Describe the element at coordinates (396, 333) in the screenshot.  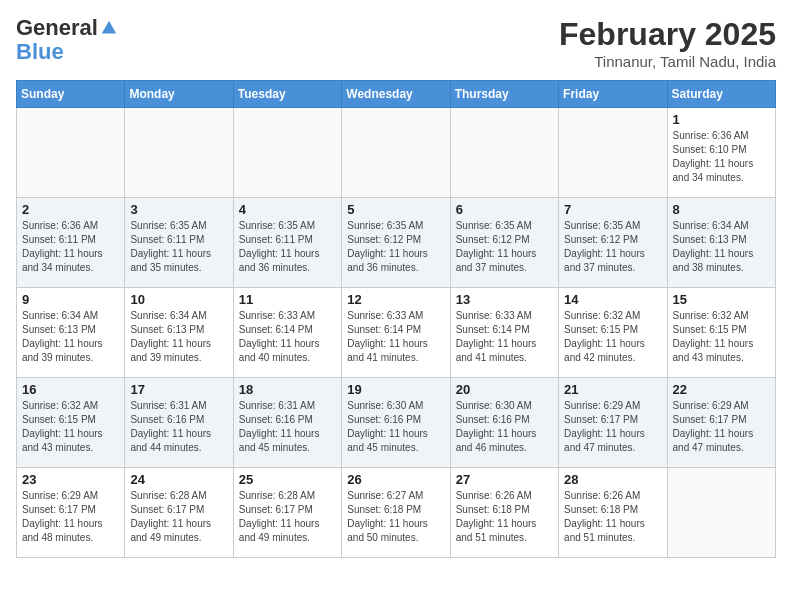
I see `calendar-cell: 12Sunrise: 6:33 AMSunset: 6:14 PMDayligh…` at that location.